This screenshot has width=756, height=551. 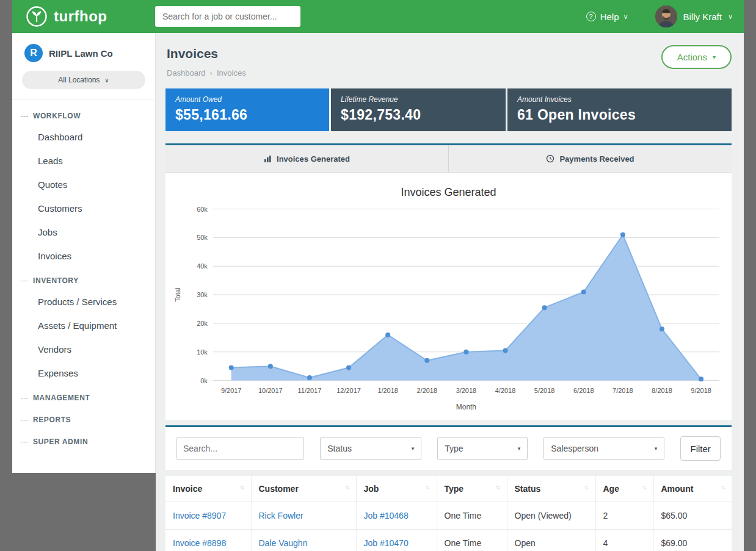 What do you see at coordinates (84, 53) in the screenshot?
I see `org-selector: R RIIPL Lawn Co` at bounding box center [84, 53].